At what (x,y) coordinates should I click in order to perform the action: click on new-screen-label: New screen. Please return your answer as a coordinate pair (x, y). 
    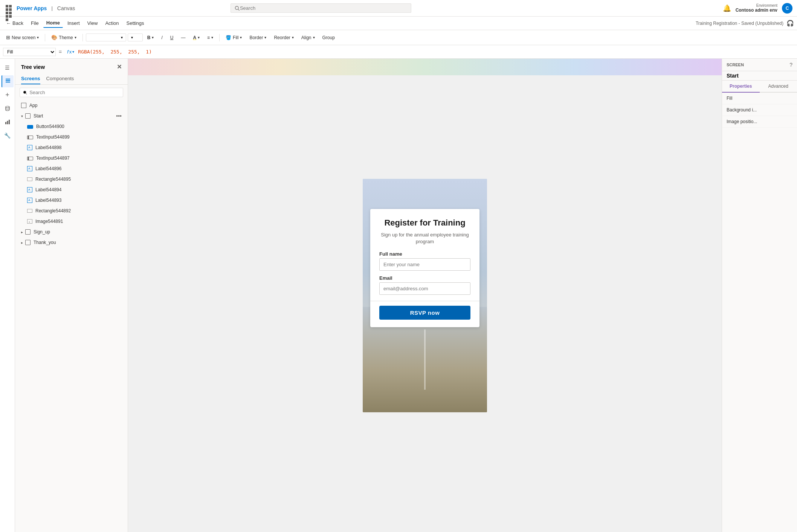
    Looking at the image, I should click on (23, 38).